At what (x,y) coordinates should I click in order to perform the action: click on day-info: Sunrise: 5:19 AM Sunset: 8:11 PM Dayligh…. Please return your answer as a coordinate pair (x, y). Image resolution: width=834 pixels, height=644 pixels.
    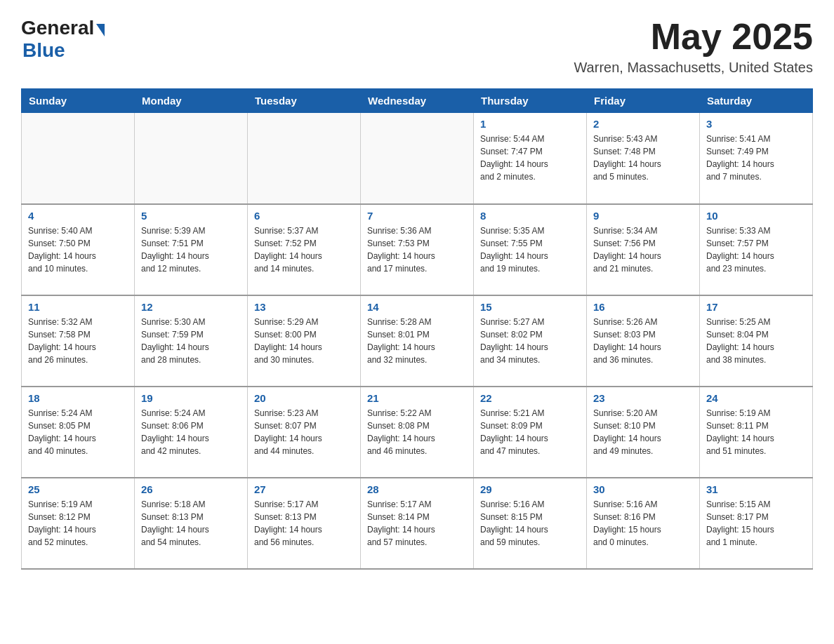
    Looking at the image, I should click on (756, 432).